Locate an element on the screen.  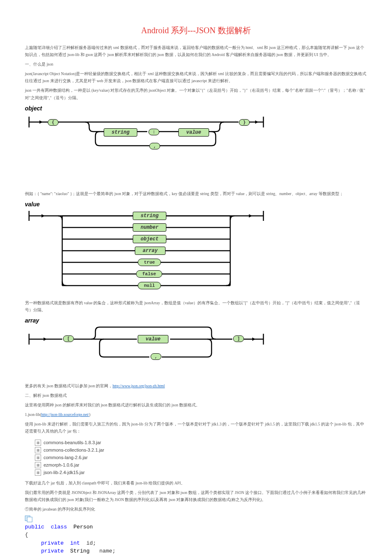
value-opt-string: string is located at coordinates (149, 216).